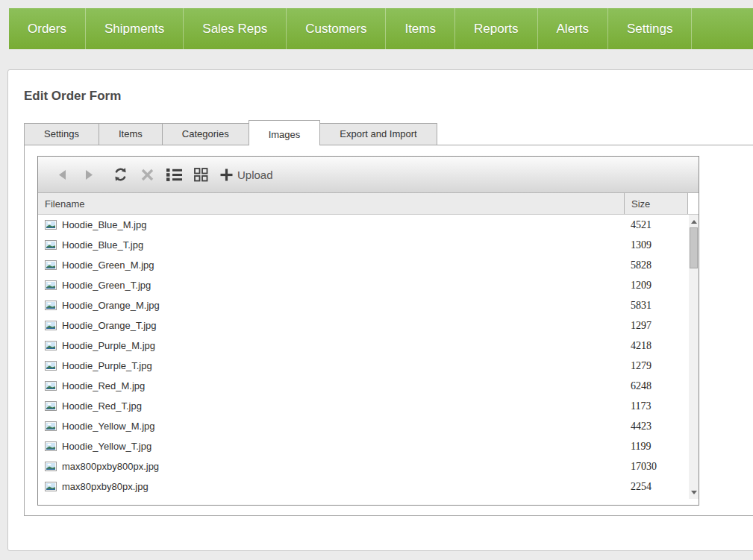 The height and width of the screenshot is (560, 753). I want to click on file-size: 1199, so click(640, 447).